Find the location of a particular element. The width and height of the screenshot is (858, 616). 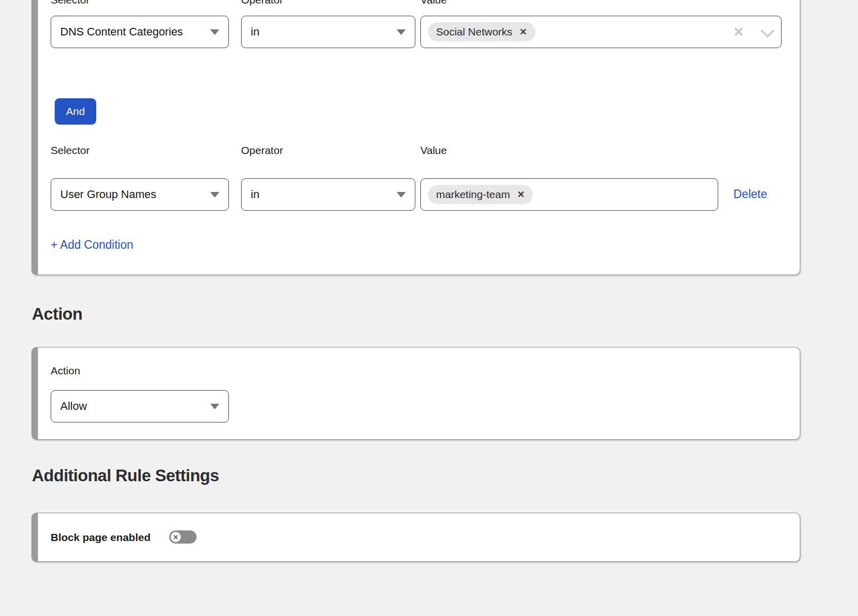

selector-dropdown-row2-value: User Group Names is located at coordinates (132, 195).